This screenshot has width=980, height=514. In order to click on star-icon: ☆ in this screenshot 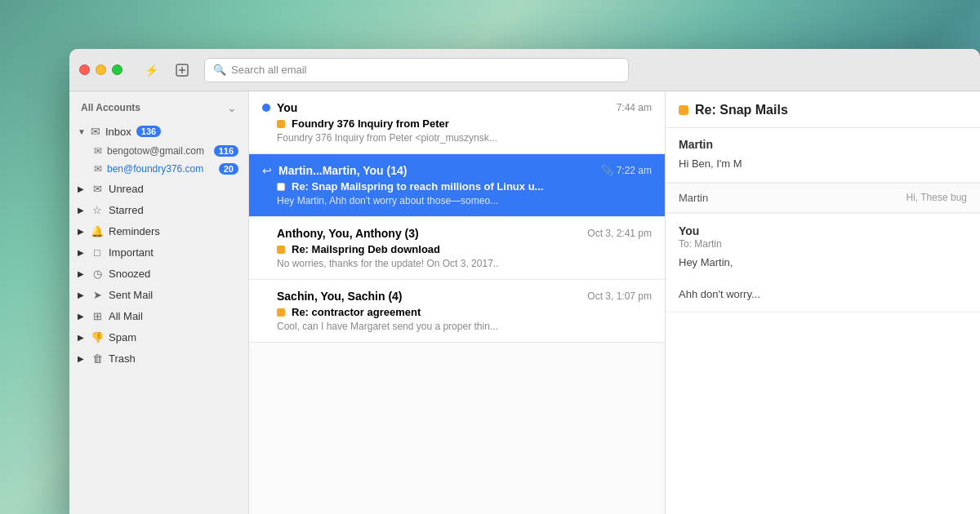, I will do `click(97, 210)`.